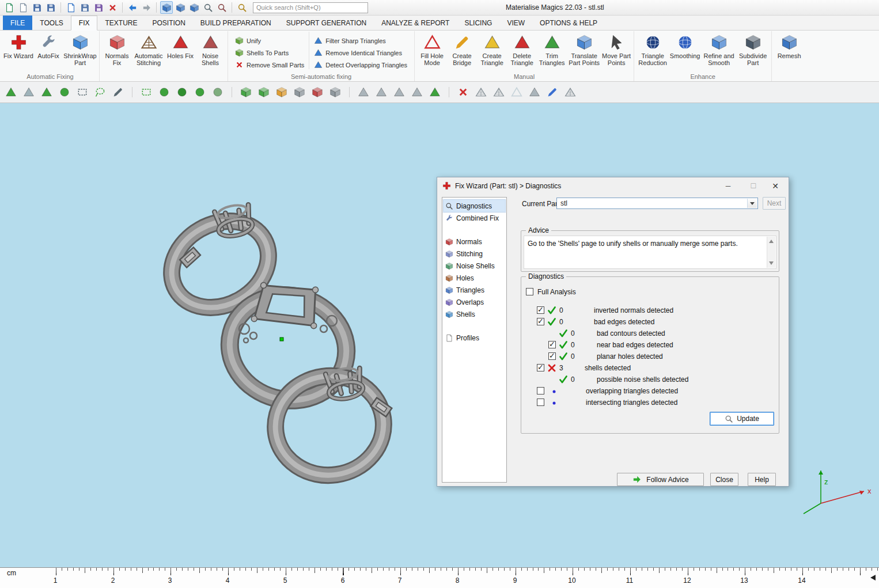  What do you see at coordinates (218, 92) in the screenshot?
I see `shrink-marking-icon` at bounding box center [218, 92].